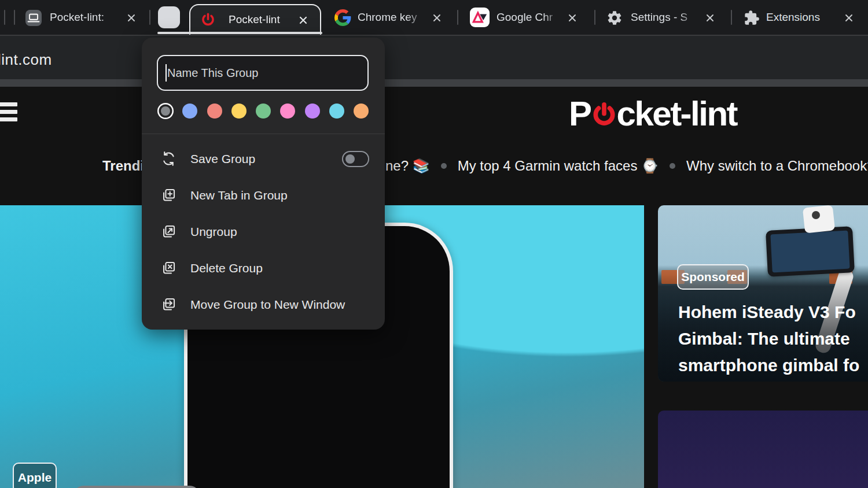  What do you see at coordinates (263, 111) in the screenshot?
I see `color-swatch-green` at bounding box center [263, 111].